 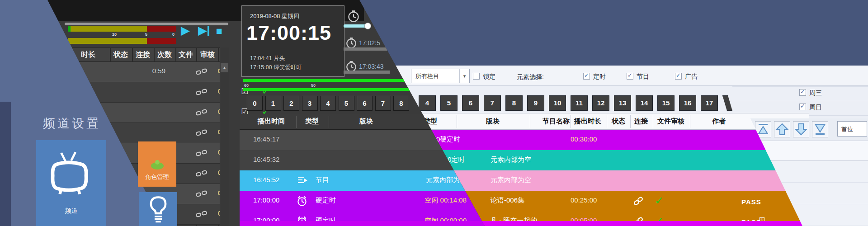 What do you see at coordinates (291, 103) in the screenshot?
I see `hour-button-2: 2` at bounding box center [291, 103].